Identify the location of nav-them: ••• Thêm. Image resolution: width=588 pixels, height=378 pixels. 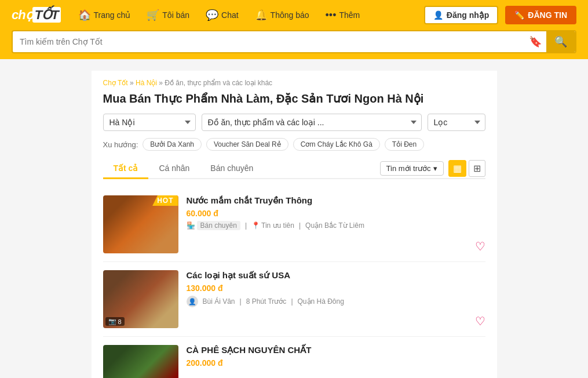
(343, 15).